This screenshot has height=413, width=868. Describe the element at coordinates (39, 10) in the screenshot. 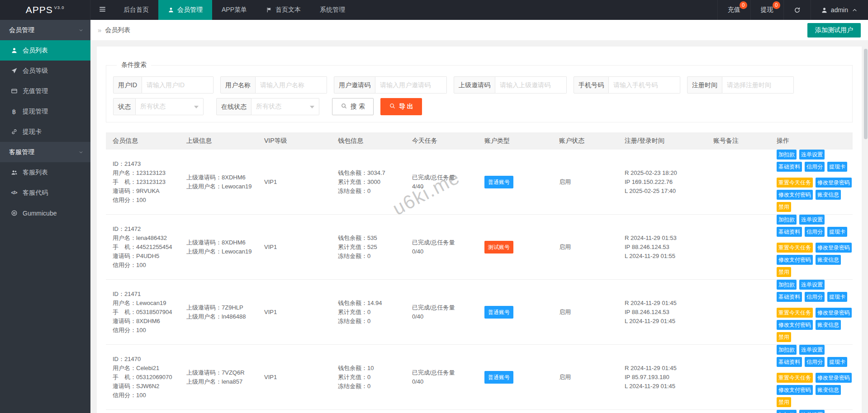

I see `app-logo-text: APPS` at that location.